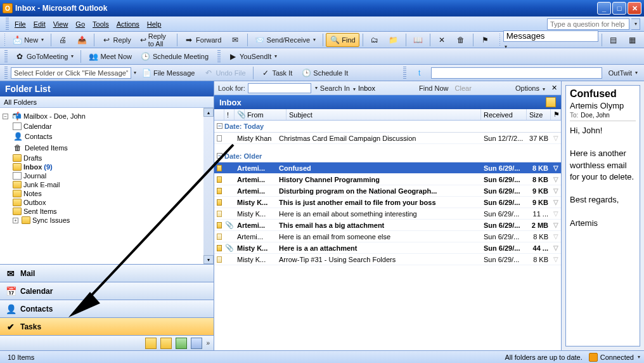 This screenshot has height=363, width=644. I want to click on mail-row: 📎 Artemi... This email has a big attachm…, so click(388, 225).